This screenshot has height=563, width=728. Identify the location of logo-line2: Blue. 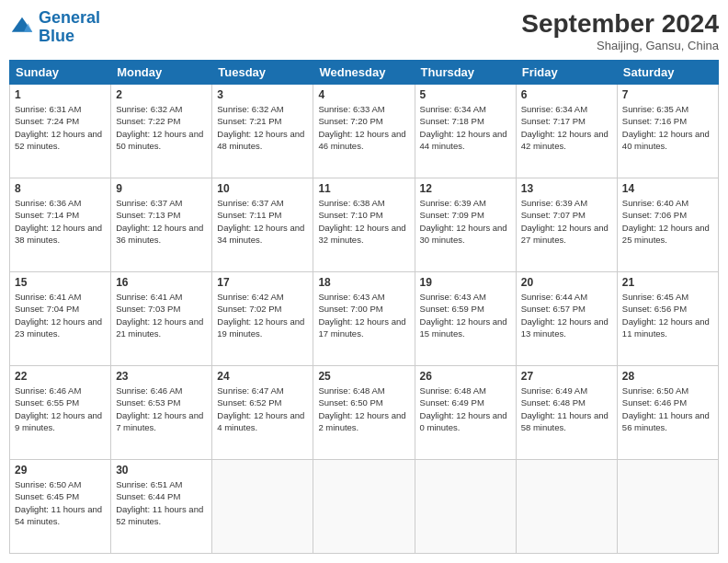
(57, 36).